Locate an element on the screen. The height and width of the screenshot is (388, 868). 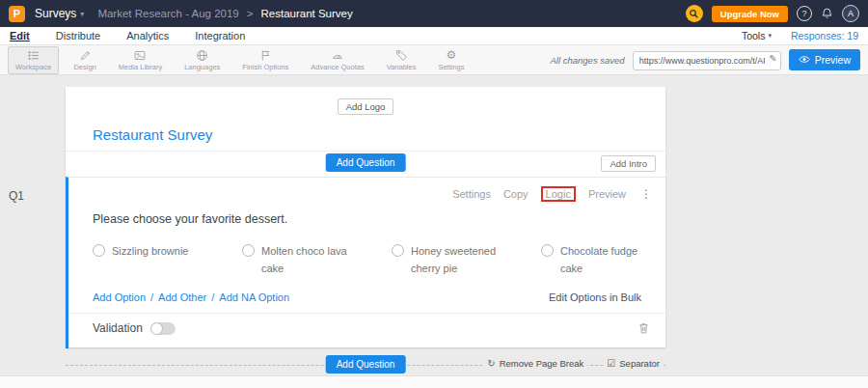
question-footer: Validation is located at coordinates (366, 324).